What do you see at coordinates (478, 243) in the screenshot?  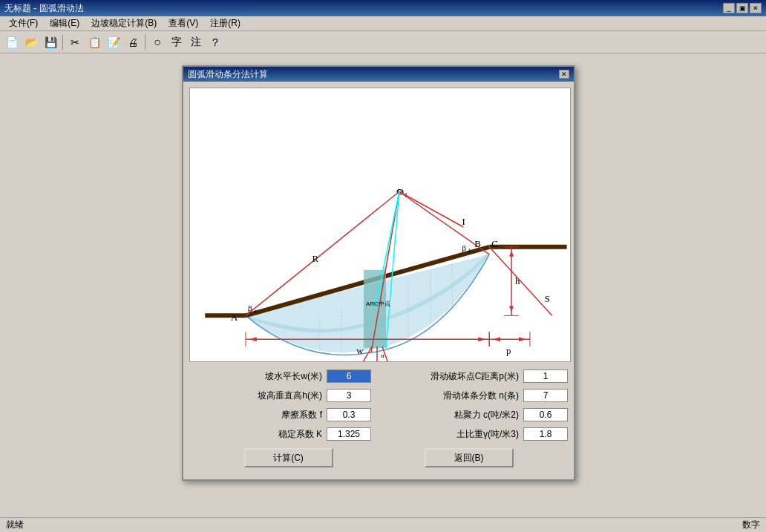 I see `svg-text: B` at bounding box center [478, 243].